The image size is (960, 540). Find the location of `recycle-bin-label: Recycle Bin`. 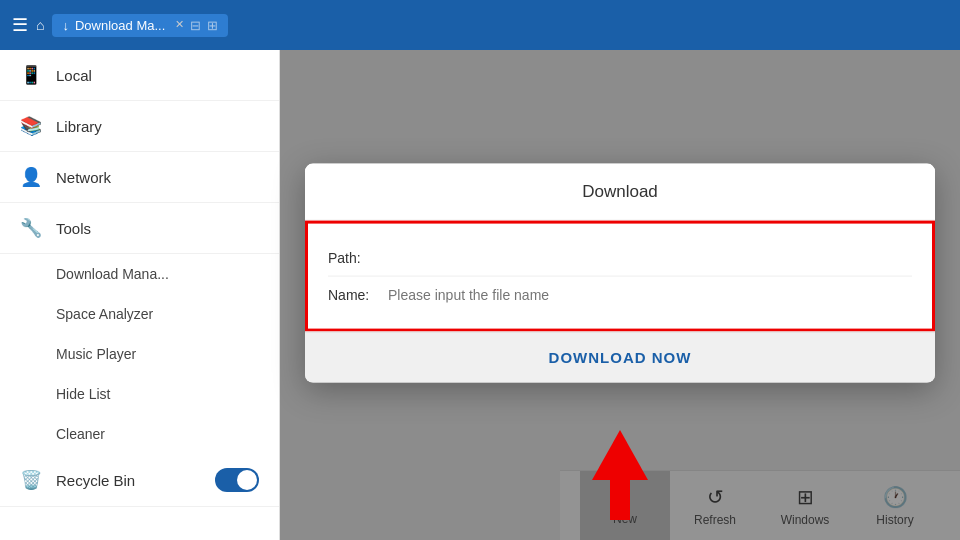

recycle-bin-label: Recycle Bin is located at coordinates (96, 480).